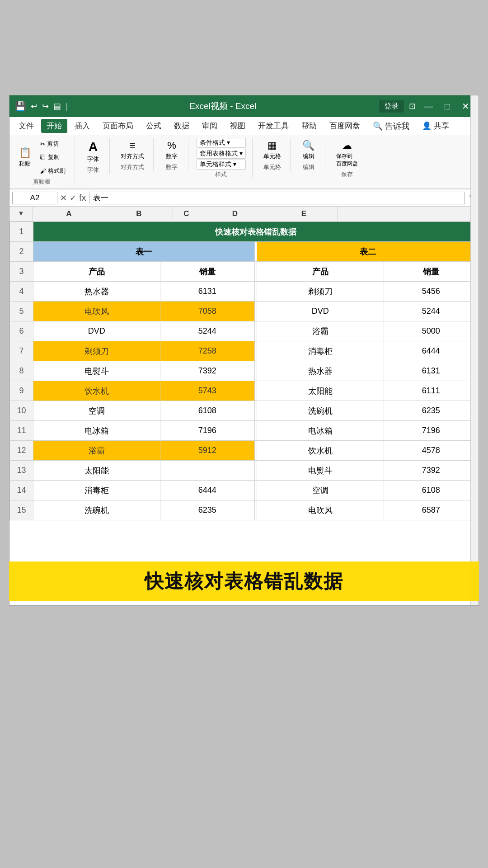 The image size is (488, 868). What do you see at coordinates (207, 510) in the screenshot?
I see `t1-r15-sales: 6235` at bounding box center [207, 510].